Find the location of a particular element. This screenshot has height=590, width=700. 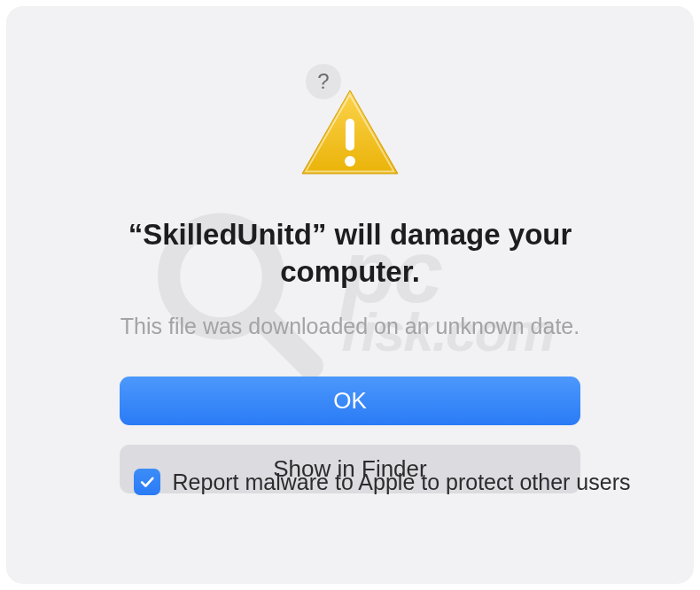

report-malware-row: Report malware to Apple to protect other… is located at coordinates (383, 482).